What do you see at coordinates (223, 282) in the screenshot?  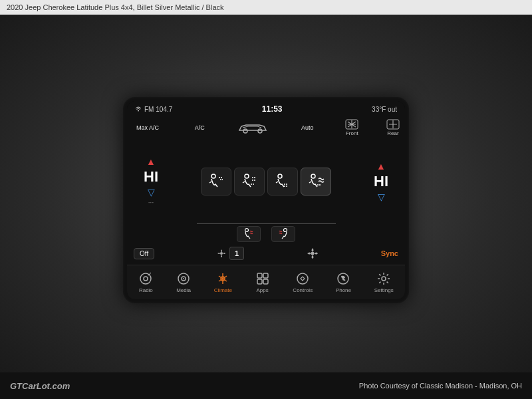 I see `nav-climate: Climate` at bounding box center [223, 282].